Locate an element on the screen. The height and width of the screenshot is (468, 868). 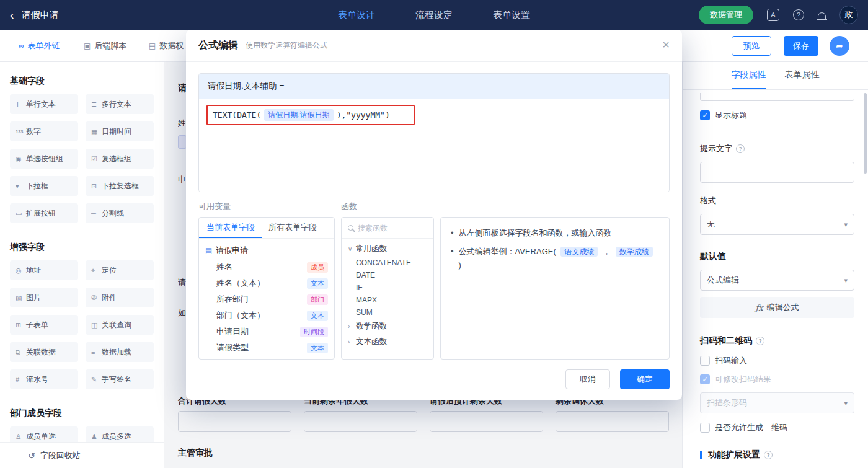
field-button-dropdown: ▾下拉框 is located at coordinates (44, 186).